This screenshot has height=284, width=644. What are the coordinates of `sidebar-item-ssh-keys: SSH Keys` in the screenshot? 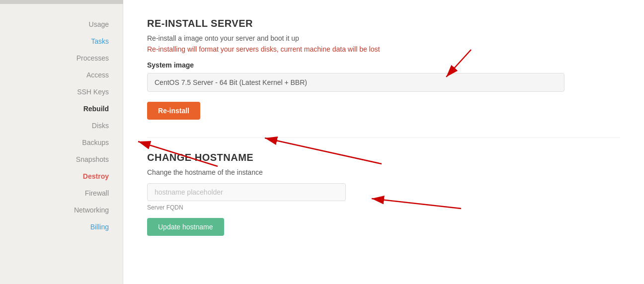 It's located at (62, 92).